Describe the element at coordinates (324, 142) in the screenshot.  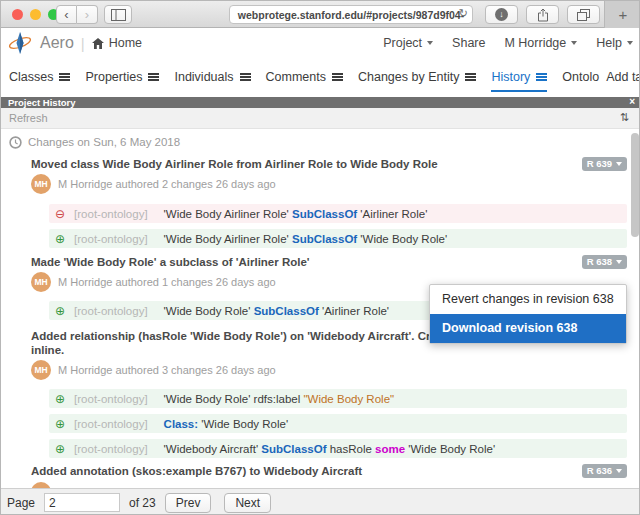
I see `changes-date-header: Changes on Sun, 6 May 2018` at that location.